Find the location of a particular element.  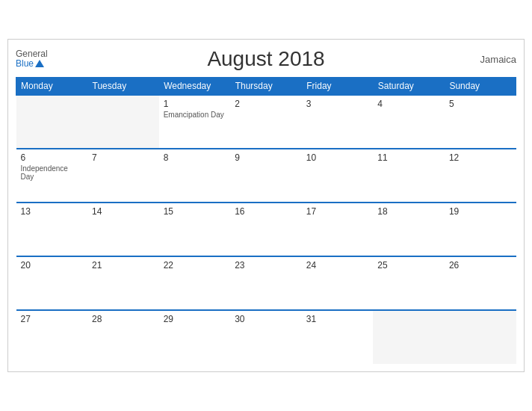

calendar-cell: 3 is located at coordinates (338, 122).